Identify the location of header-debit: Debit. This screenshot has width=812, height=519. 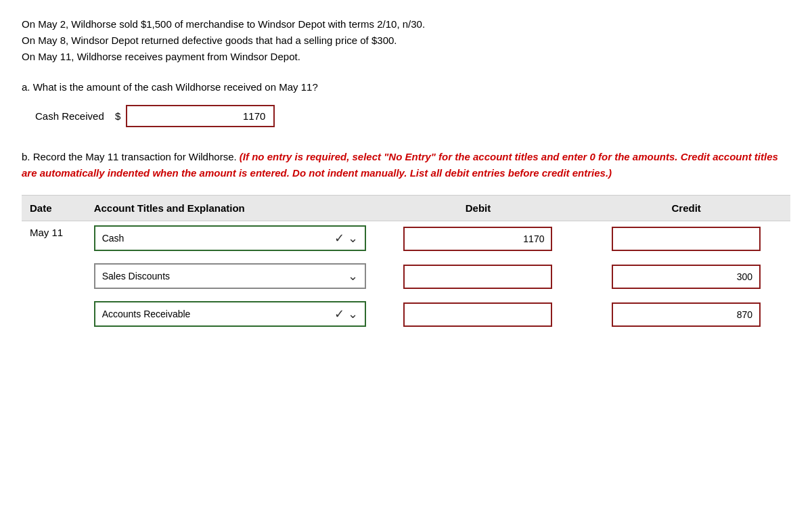
(478, 208).